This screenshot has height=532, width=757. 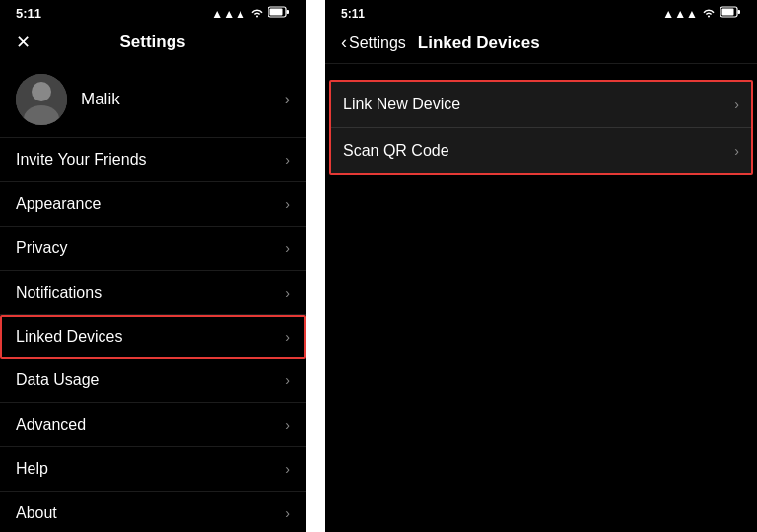 I want to click on menu-item-advanced: Advanced ›, so click(x=153, y=426).